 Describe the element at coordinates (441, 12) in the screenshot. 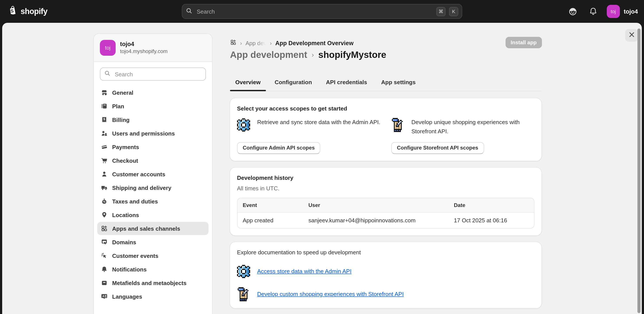

I see `kbd-cmd: ⌘` at that location.